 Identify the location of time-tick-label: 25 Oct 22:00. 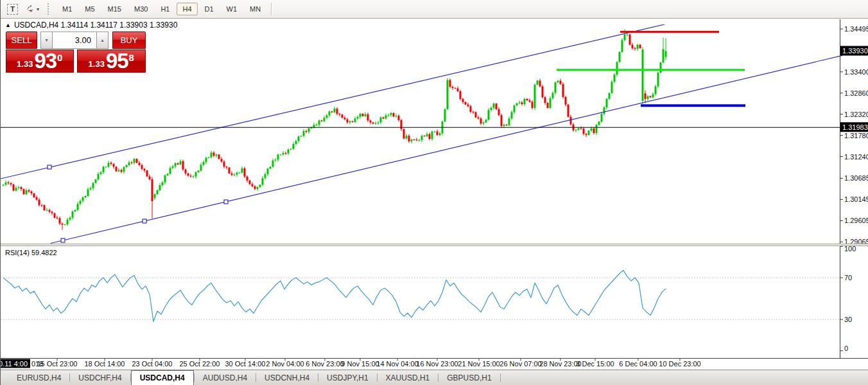
(200, 364).